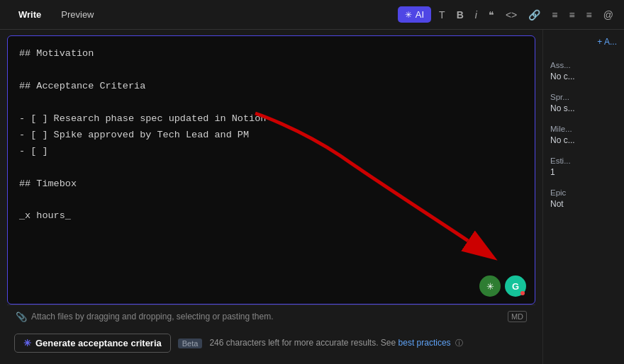  Describe the element at coordinates (145, 317) in the screenshot. I see `attach-left: 📎 Attach files by dragging and dropping,…` at that location.